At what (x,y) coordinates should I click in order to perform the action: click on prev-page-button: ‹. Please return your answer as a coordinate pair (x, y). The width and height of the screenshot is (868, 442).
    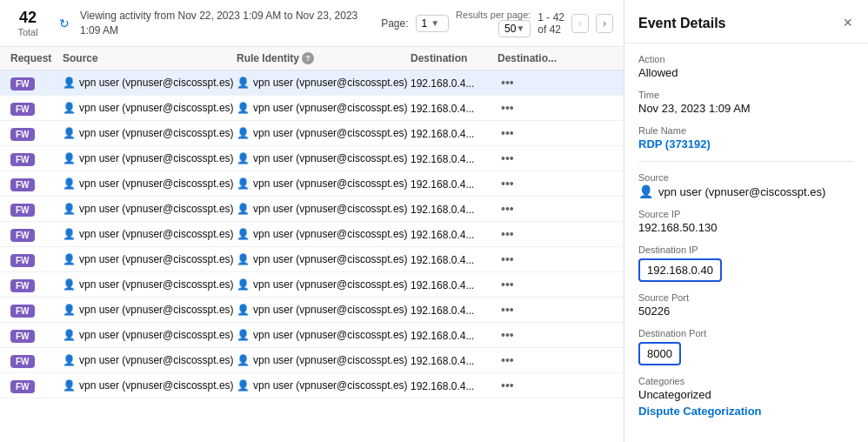
    Looking at the image, I should click on (580, 23).